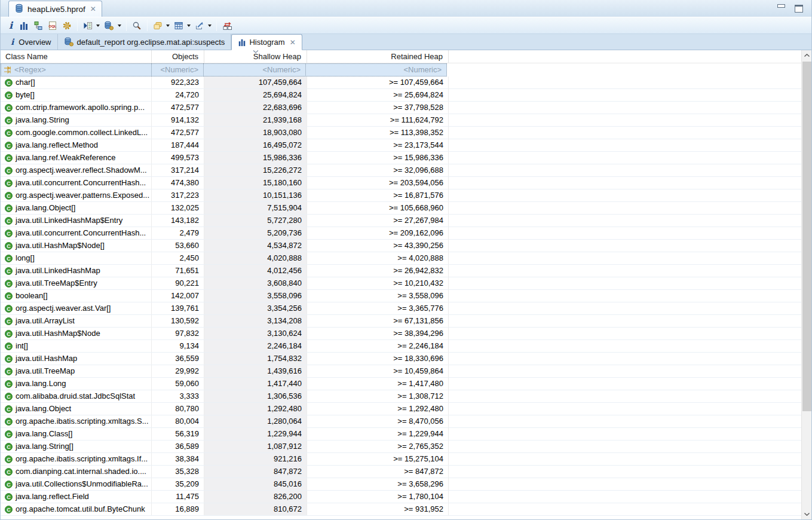  Describe the element at coordinates (119, 26) in the screenshot. I see `query-browser-dropdown-icon` at that location.